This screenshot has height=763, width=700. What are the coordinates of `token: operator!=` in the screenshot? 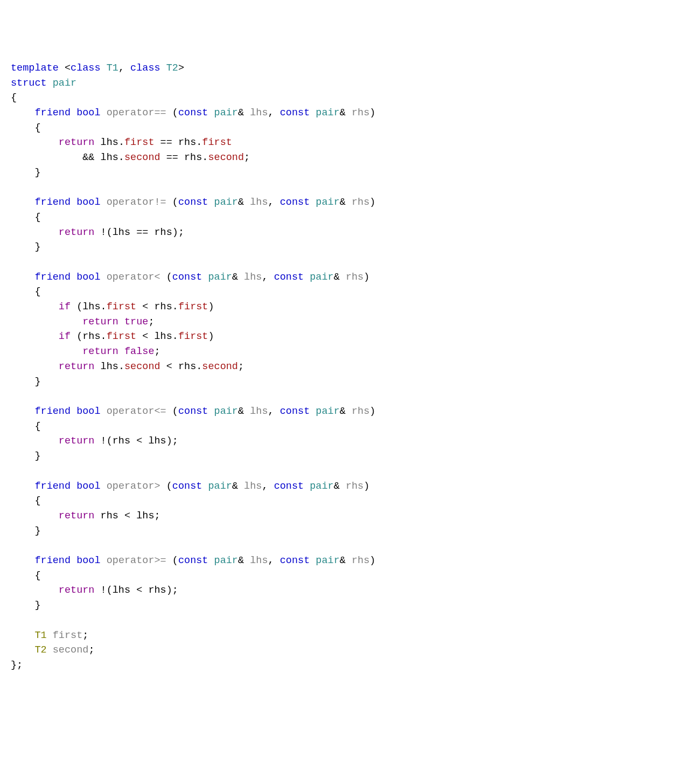 It's located at (137, 203).